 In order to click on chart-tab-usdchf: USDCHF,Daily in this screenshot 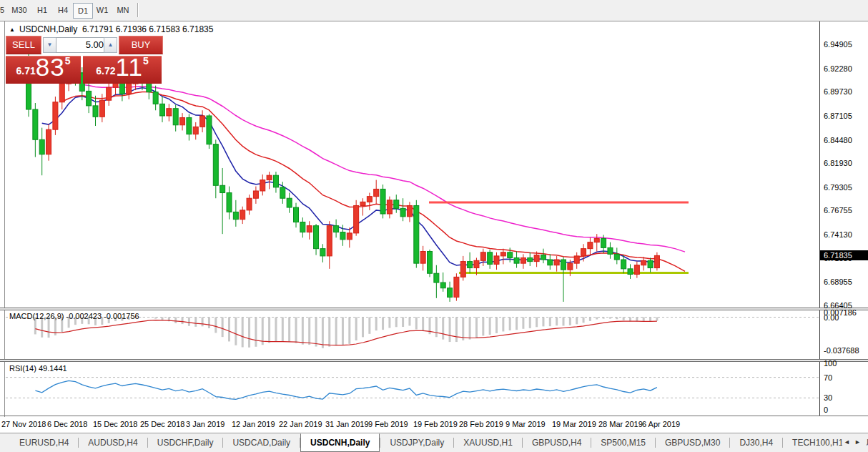, I will do `click(186, 443)`.